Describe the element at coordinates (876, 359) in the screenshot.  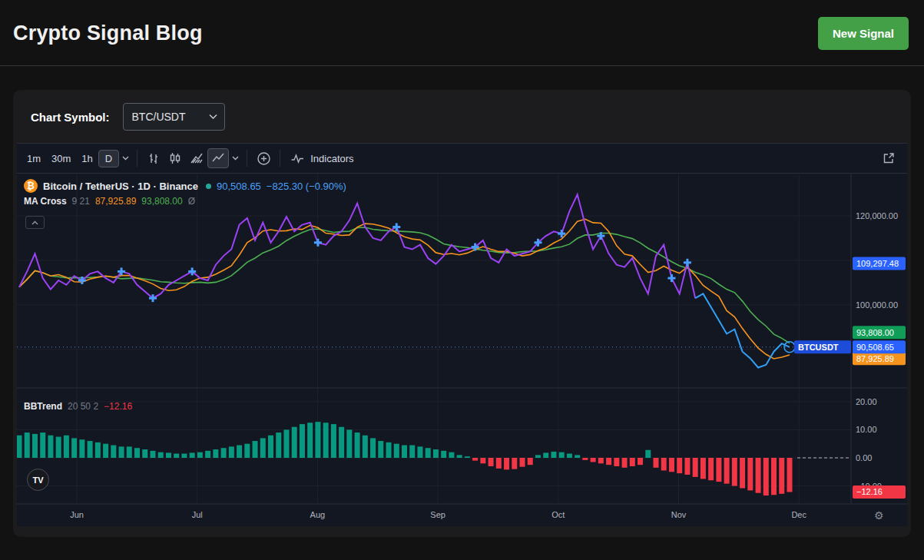
I see `svg-text: 87,925.89` at that location.